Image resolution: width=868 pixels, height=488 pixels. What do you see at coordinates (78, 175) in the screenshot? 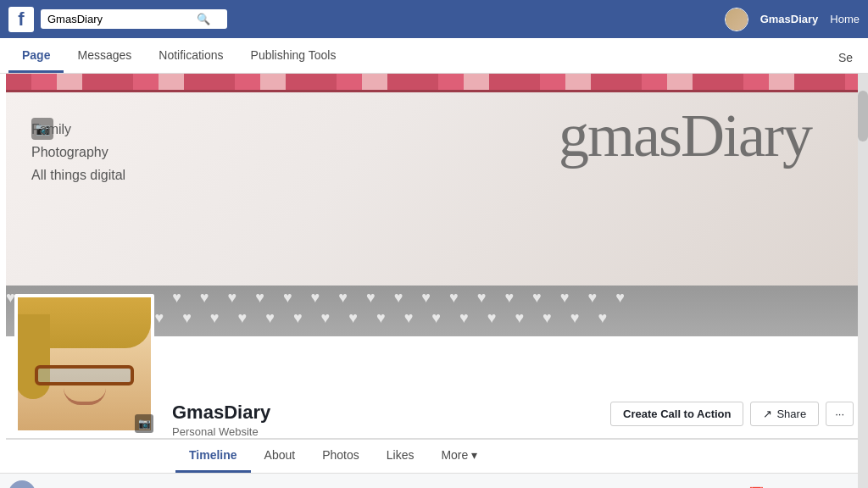
I see `cover-line3: All things digital` at bounding box center [78, 175].